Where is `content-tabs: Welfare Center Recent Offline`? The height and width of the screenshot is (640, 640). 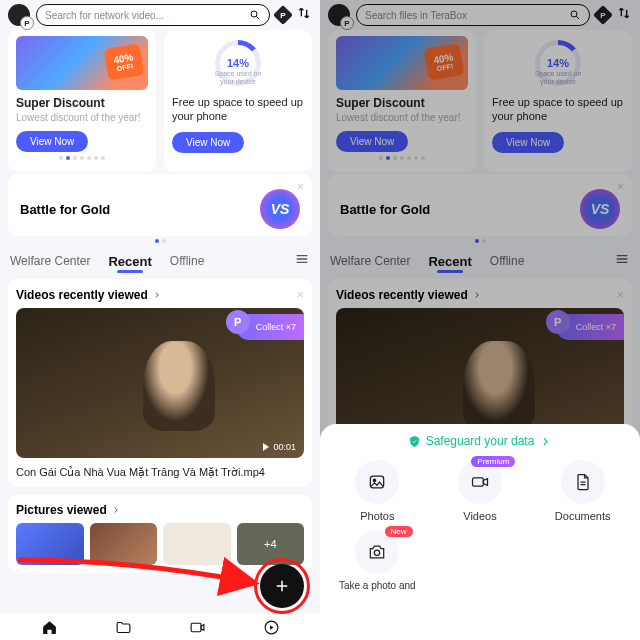
content-tabs: Welfare Center Recent Offline is located at coordinates (160, 259).